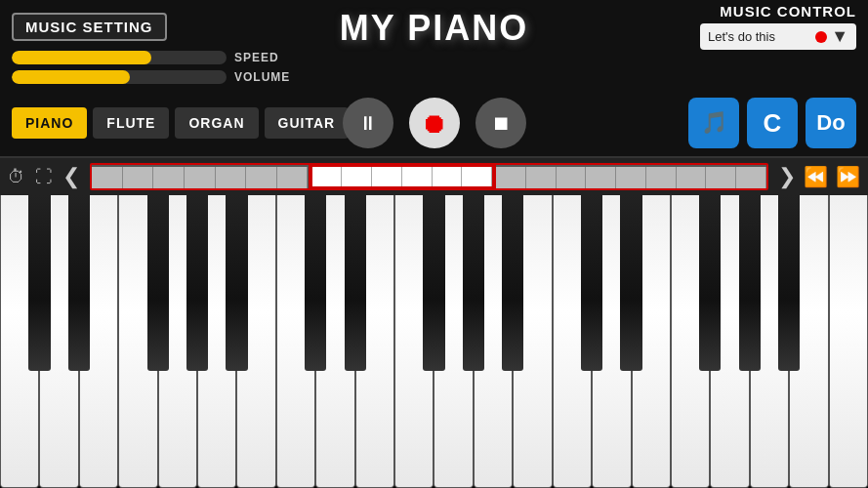  Describe the element at coordinates (434, 123) in the screenshot. I see `playback-controls: ⏸ ⏺ ⏹` at that location.